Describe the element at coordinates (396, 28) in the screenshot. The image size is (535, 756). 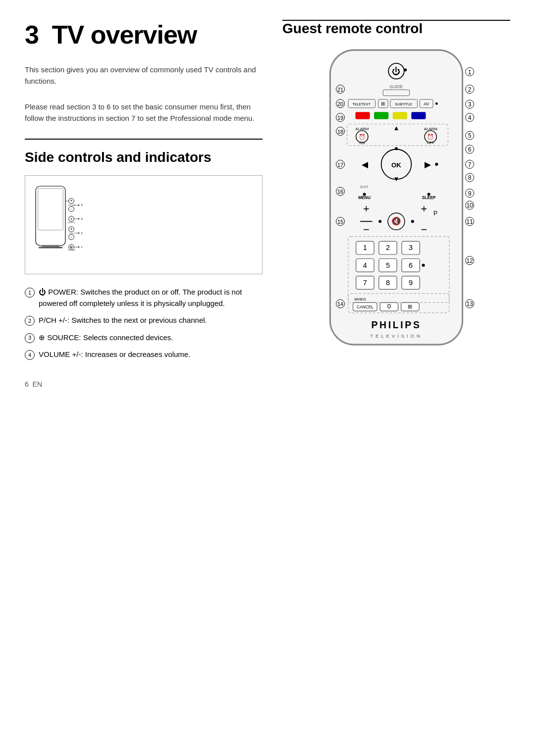
I see `guest-remote-title: Guest remote control` at that location.